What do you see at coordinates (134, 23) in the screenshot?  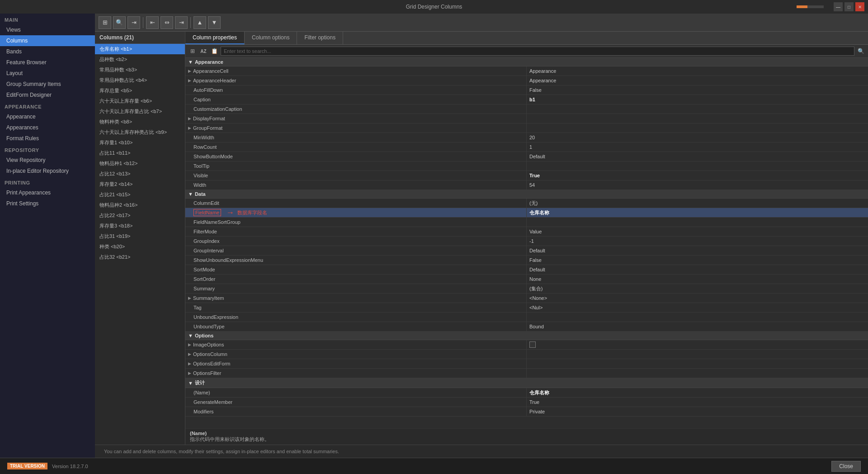 I see `export-button: ⇥` at bounding box center [134, 23].